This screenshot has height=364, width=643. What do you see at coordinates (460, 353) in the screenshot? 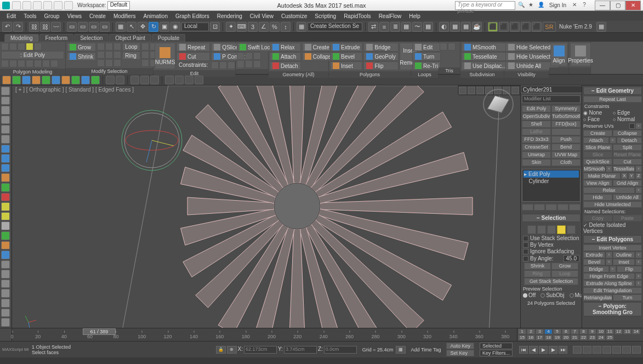
I see `setkey-button: Set Key` at bounding box center [460, 353].